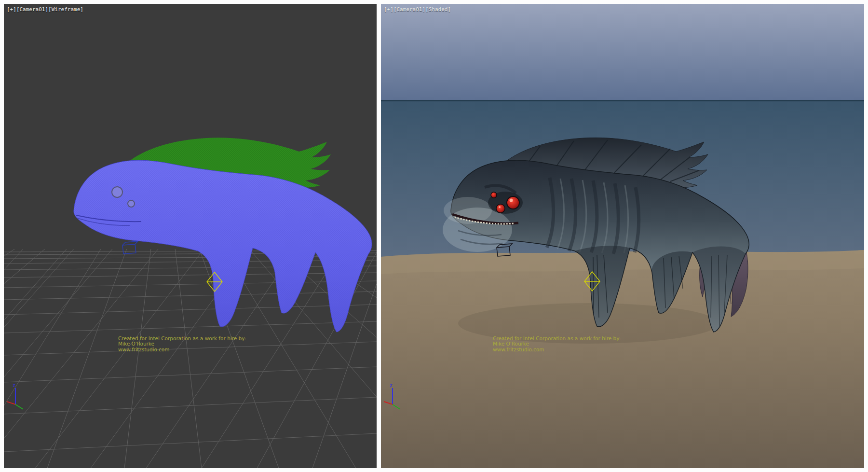 This screenshot has height=472, width=868. What do you see at coordinates (623, 52) in the screenshot?
I see `sky` at bounding box center [623, 52].